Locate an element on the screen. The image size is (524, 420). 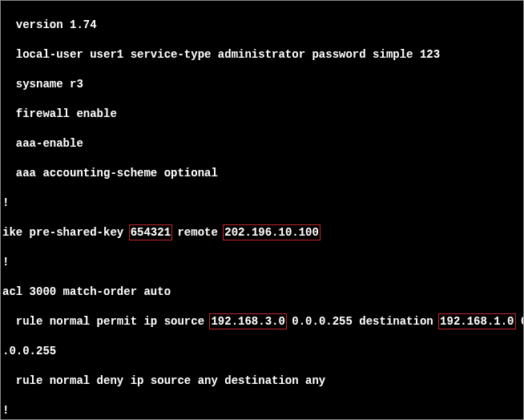
config-line: sysname r3 is located at coordinates (263, 85).